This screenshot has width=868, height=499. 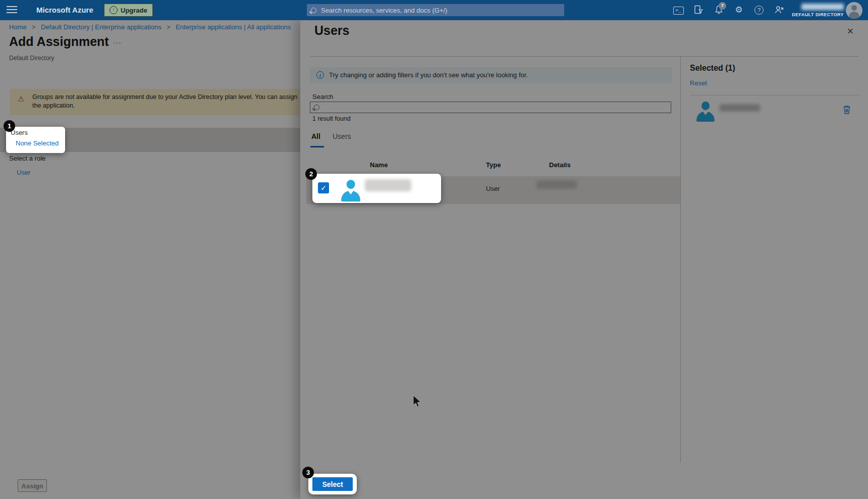 What do you see at coordinates (308, 473) in the screenshot?
I see `step-badge-3: 3` at bounding box center [308, 473].